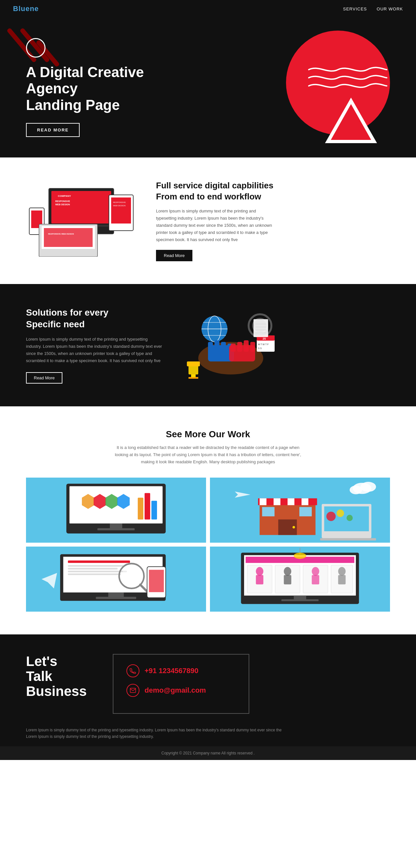  I want to click on footer-body-text: Lorem Ipsum is simply dummy text of the …, so click(156, 737).